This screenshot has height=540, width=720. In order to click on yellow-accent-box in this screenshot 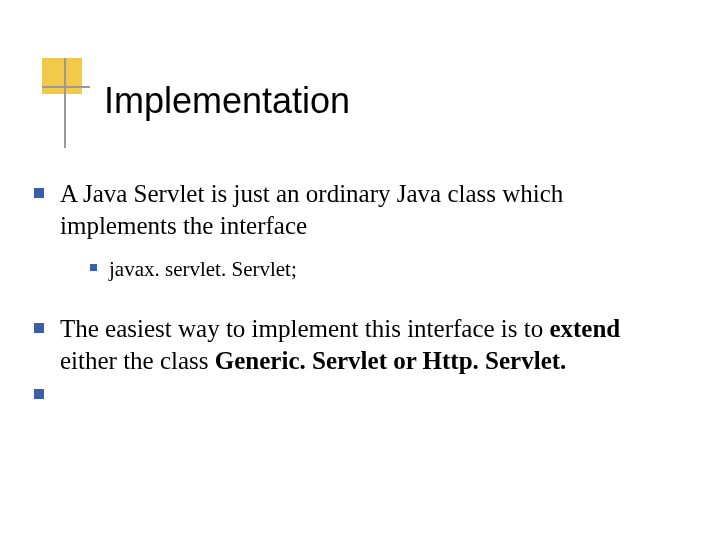, I will do `click(62, 76)`.